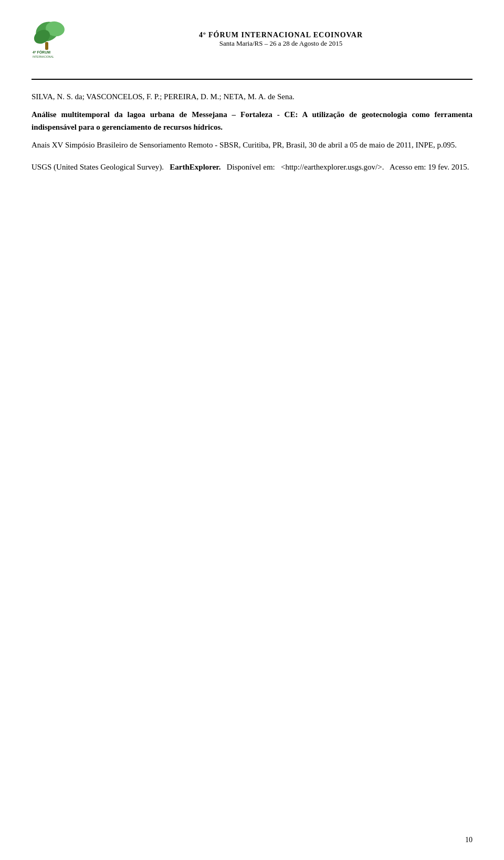 The height and width of the screenshot is (860, 504). I want to click on authors-line: SILVA, N. S. da; VASCONCELOS, F. P.; PER…, so click(252, 97).